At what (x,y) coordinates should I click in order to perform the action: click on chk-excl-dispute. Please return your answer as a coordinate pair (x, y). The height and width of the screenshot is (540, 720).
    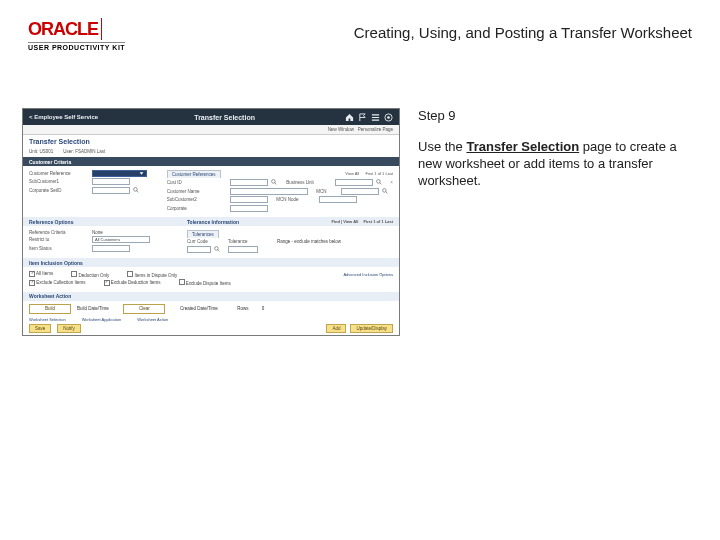
    Looking at the image, I should click on (182, 282).